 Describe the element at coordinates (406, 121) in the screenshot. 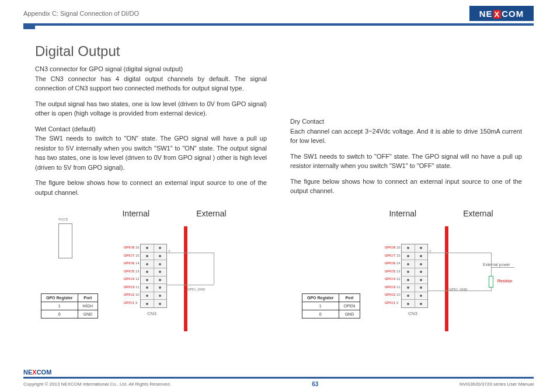

I see `para-heading: Dry Contact` at that location.